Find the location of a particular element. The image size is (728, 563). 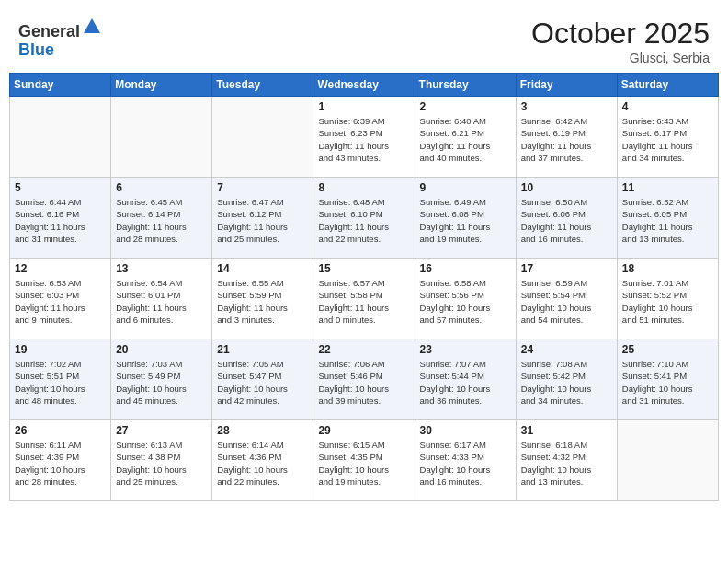

day-number: 31 is located at coordinates (566, 431).